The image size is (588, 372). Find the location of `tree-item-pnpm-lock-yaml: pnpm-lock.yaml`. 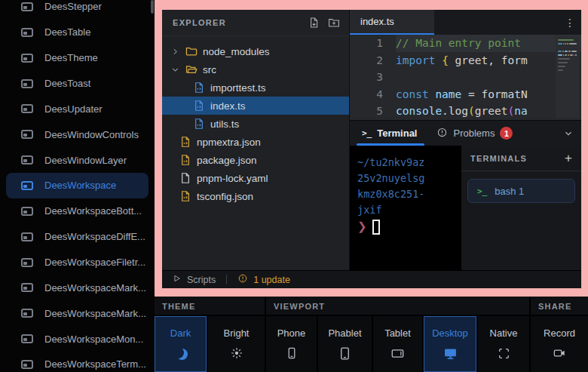

tree-item-pnpm-lock-yaml: pnpm-lock.yaml is located at coordinates (256, 178).